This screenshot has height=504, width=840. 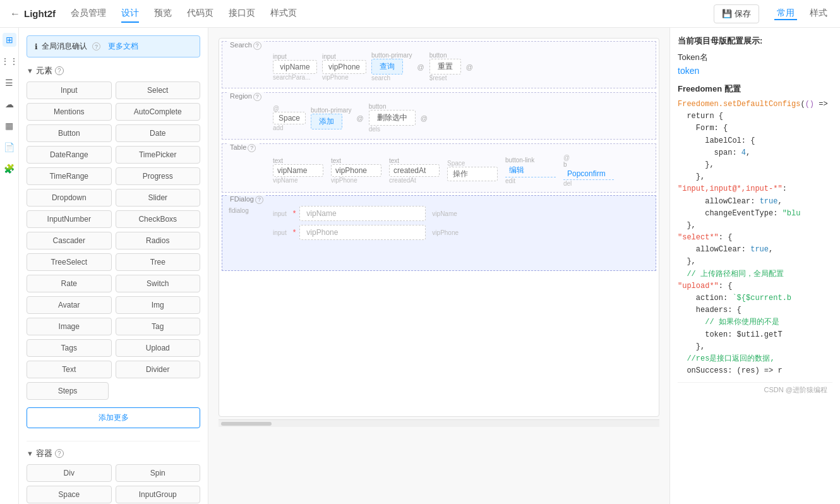 What do you see at coordinates (114, 241) in the screenshot?
I see `elements-grid: Input Select Mentions AutoComplete Butto…` at bounding box center [114, 241].